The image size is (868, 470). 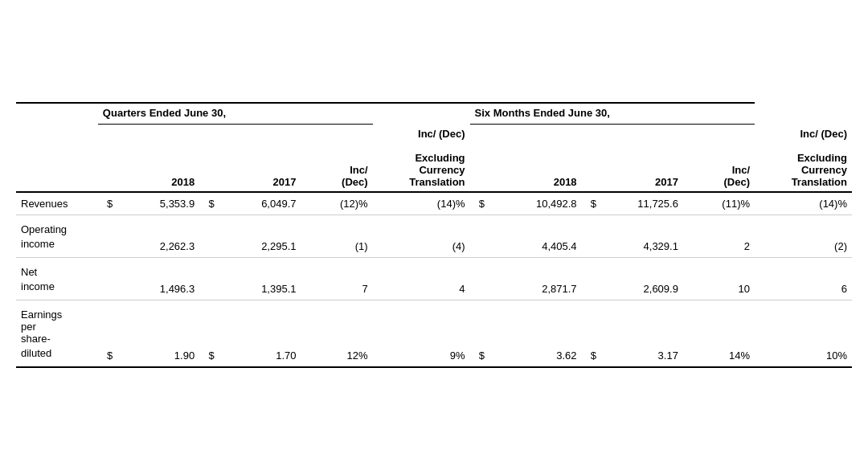 I want to click on col-header-2017-q: 2017, so click(x=260, y=158).